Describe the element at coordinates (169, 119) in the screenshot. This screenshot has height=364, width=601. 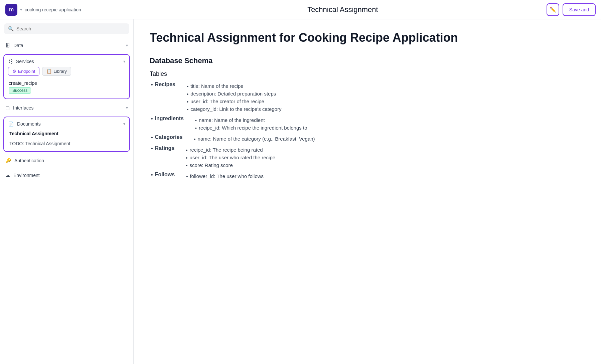
I see `table-name-ingredients: Ingredients` at that location.